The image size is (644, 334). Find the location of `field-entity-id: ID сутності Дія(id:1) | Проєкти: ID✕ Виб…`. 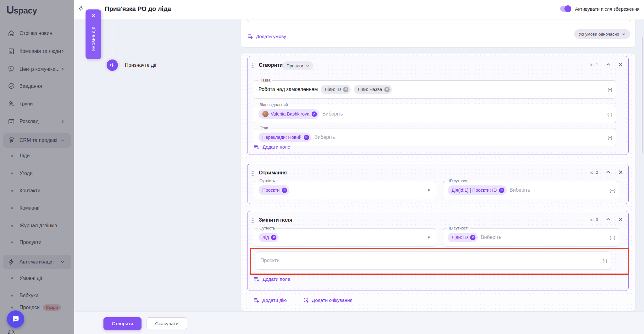

field-entity-id: ID сутності Дія(id:1) | Проєкти: ID✕ Виб… is located at coordinates (531, 190).